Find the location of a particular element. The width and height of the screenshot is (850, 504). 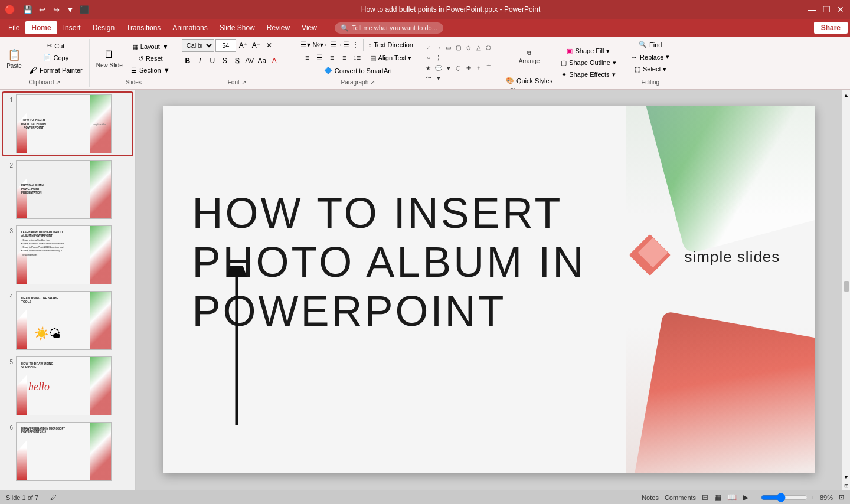

scroll-down-button: ▼ is located at coordinates (846, 477).